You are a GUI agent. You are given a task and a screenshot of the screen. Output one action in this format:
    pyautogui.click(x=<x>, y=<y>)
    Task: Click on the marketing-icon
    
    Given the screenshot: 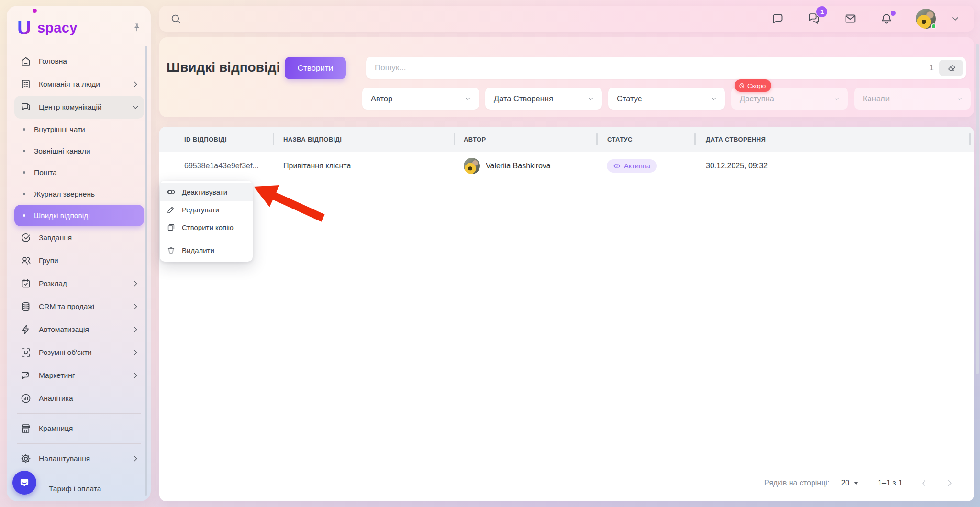 What is the action you would take?
    pyautogui.click(x=26, y=375)
    